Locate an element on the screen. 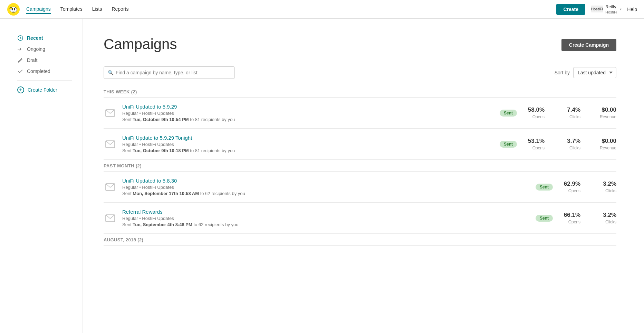  sort-row: Sort by Last updated Name Date created is located at coordinates (586, 73).